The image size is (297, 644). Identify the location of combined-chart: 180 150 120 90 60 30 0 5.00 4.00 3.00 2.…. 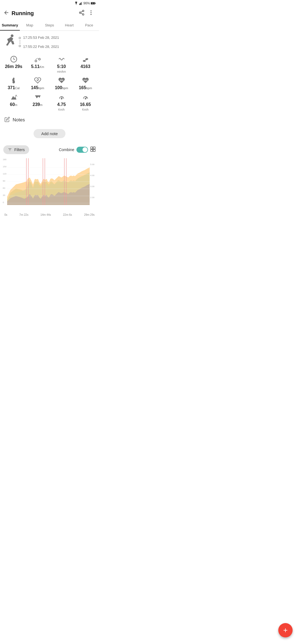
(50, 184).